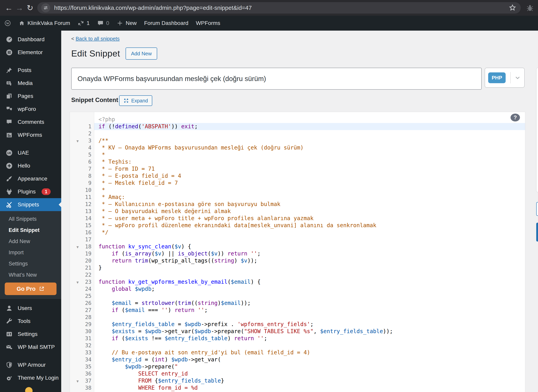  I want to click on code-line-21: 21}, so click(297, 268).